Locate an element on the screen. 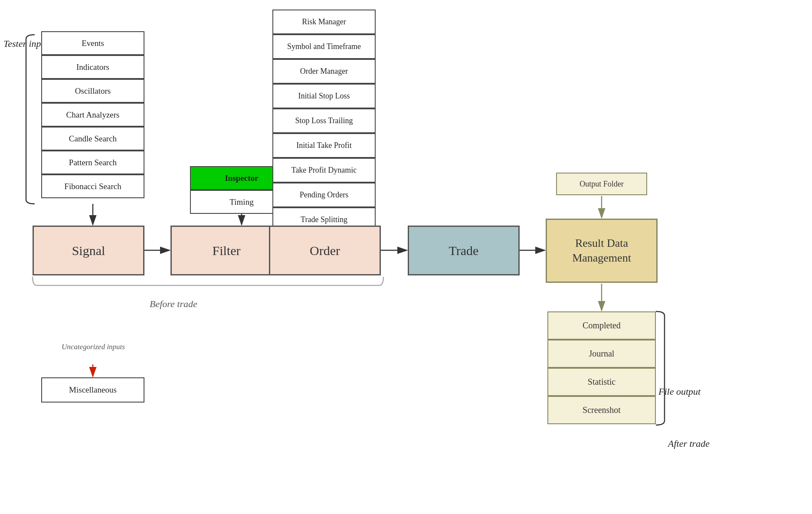 The image size is (812, 514). order-input-initial-stop-loss: Initial Stop Loss is located at coordinates (324, 96).